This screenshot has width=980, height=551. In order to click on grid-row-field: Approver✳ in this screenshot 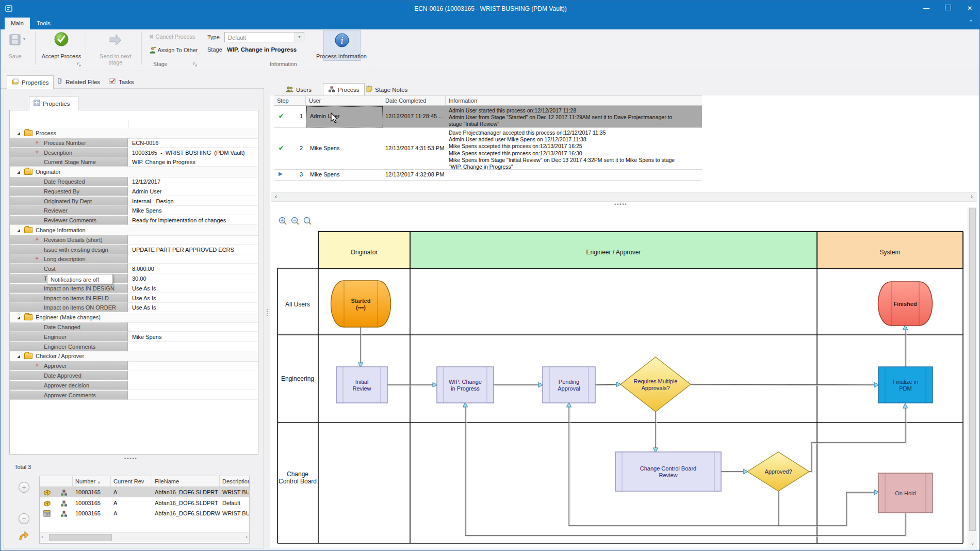, I will do `click(134, 366)`.